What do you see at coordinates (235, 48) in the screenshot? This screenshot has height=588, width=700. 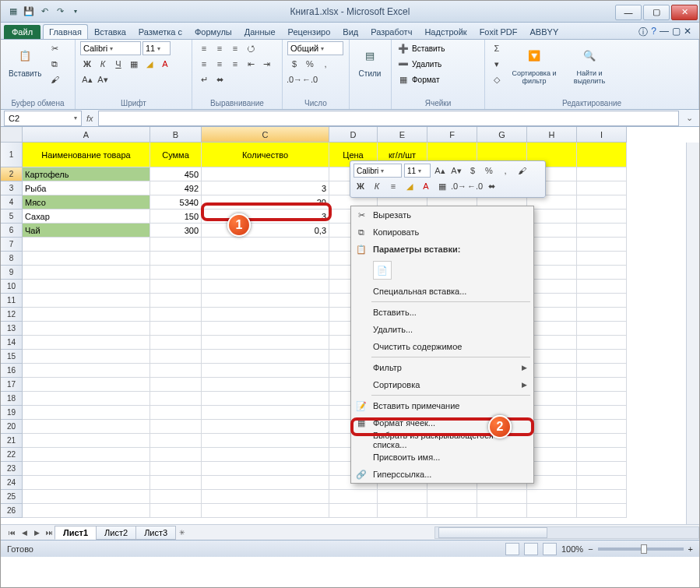 I see `align-bot-icon: ≡` at bounding box center [235, 48].